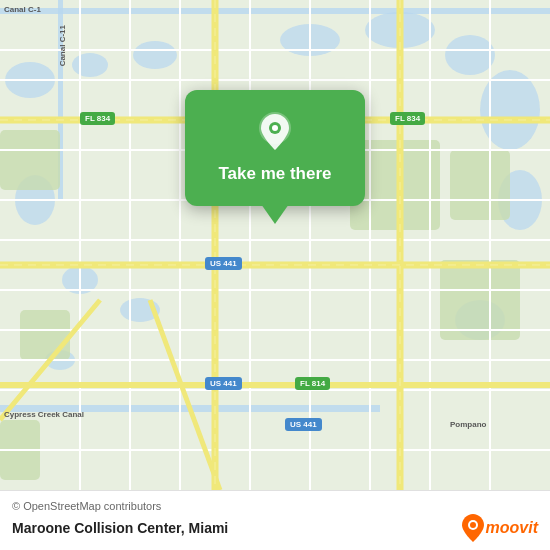  I want to click on location-pin-icon, so click(275, 132).